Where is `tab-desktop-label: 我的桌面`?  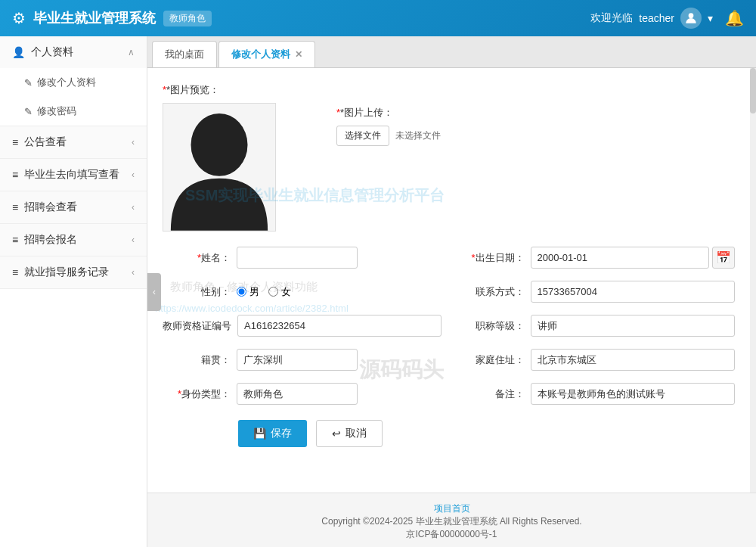
tab-desktop-label: 我的桌面 is located at coordinates (184, 54).